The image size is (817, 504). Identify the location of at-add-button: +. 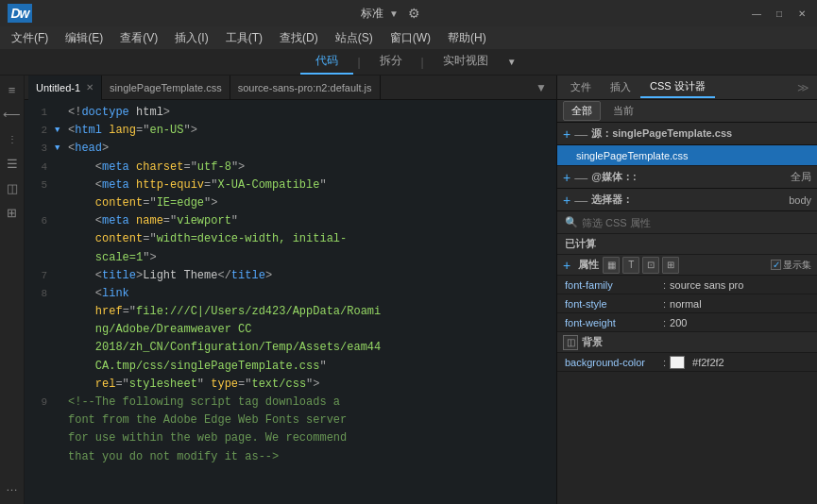
(567, 177).